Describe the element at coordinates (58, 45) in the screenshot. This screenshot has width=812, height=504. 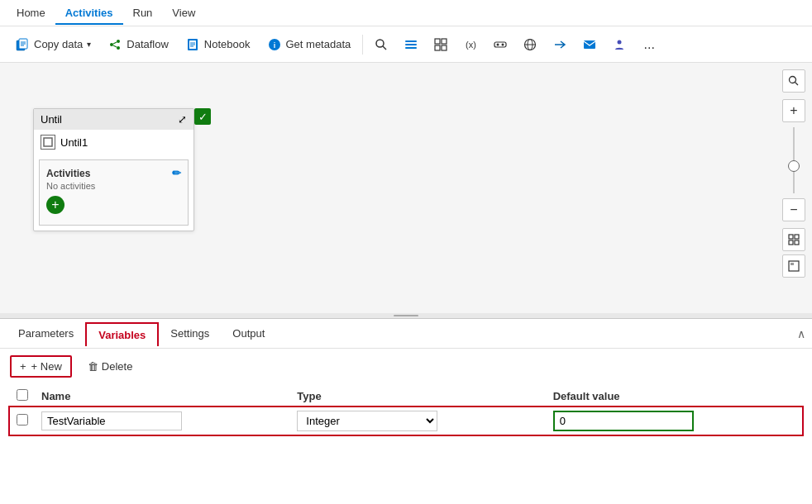
I see `copy-data-label: Copy data` at that location.